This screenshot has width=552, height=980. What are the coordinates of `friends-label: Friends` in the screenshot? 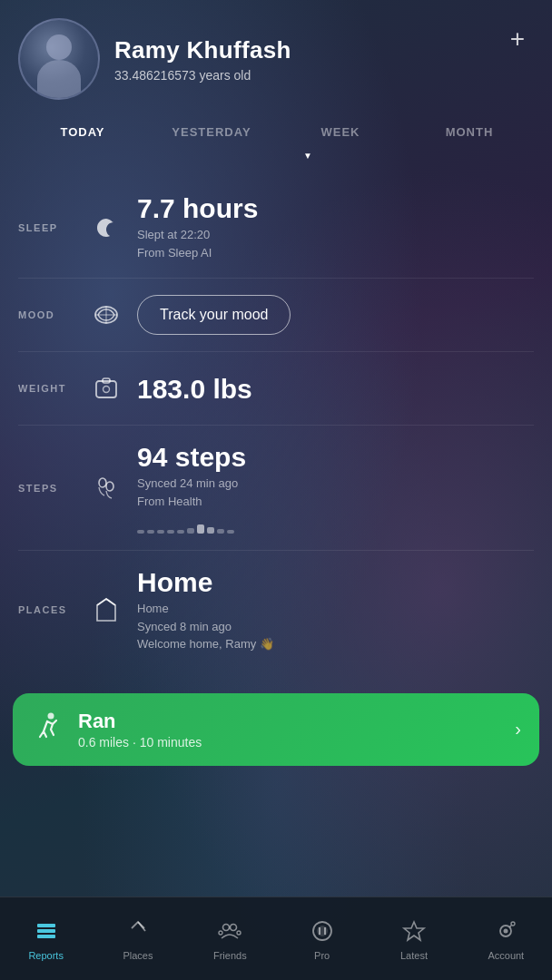 It's located at (231, 956).